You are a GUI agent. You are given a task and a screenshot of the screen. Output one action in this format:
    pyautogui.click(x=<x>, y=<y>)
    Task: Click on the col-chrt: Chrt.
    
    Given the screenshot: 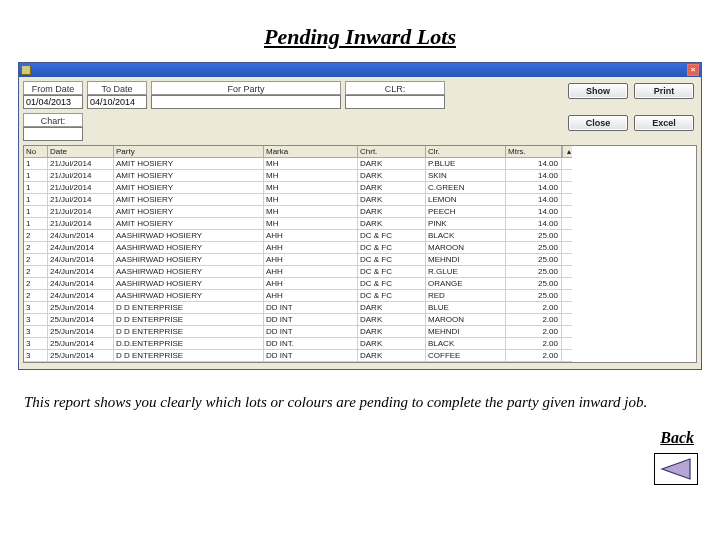 What is the action you would take?
    pyautogui.click(x=392, y=152)
    